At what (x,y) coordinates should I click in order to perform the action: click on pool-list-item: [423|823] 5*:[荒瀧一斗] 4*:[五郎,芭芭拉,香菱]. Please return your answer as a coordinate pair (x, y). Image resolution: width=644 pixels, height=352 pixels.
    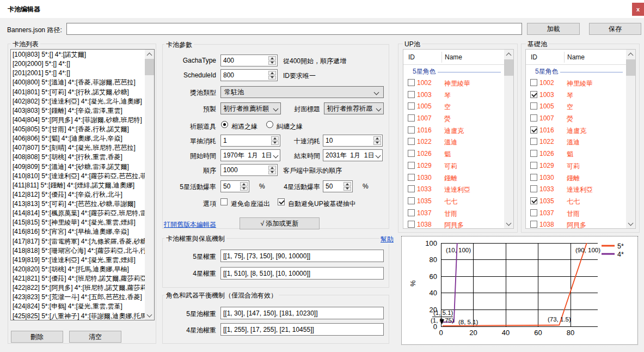
    Looking at the image, I should click on (78, 298).